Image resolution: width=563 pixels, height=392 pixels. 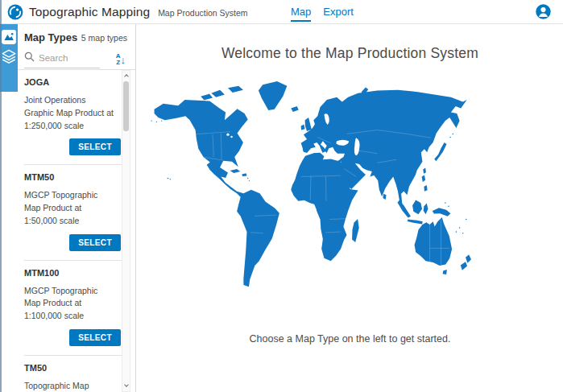 I want to click on scroll-down-arrow-icon, so click(x=126, y=386).